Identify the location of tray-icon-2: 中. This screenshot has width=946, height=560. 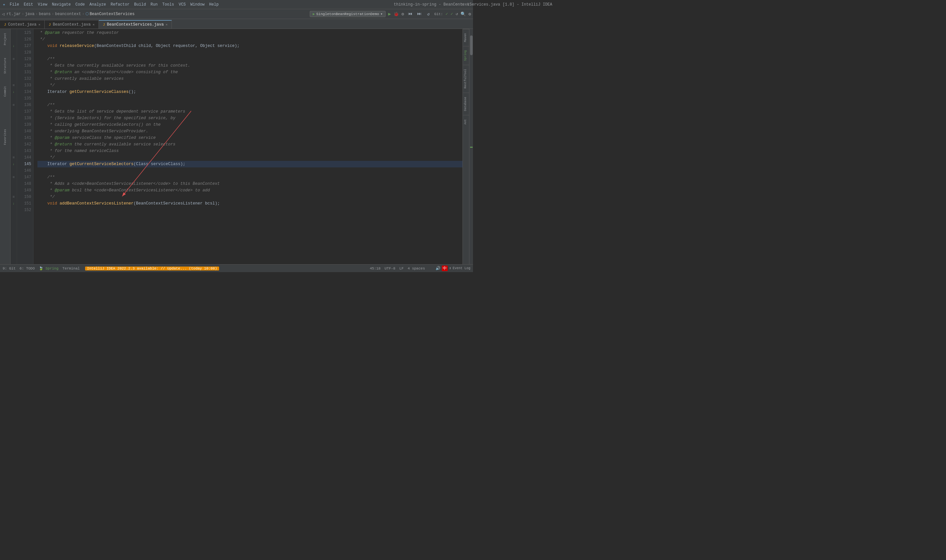
(445, 269).